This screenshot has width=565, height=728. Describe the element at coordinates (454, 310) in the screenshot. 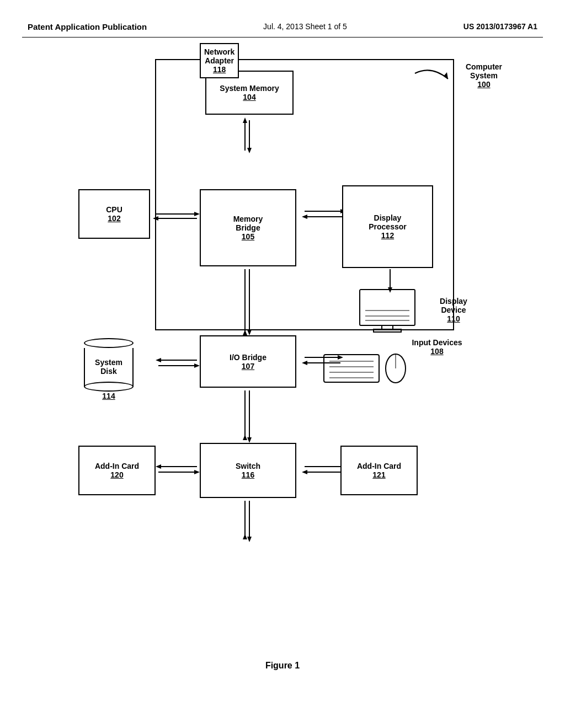

I see `display-device-label: DisplayDevice 110` at that location.